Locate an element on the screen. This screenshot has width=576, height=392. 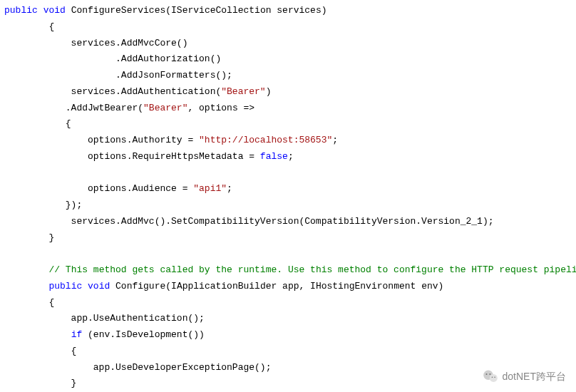
wechat-icon is located at coordinates (490, 376).